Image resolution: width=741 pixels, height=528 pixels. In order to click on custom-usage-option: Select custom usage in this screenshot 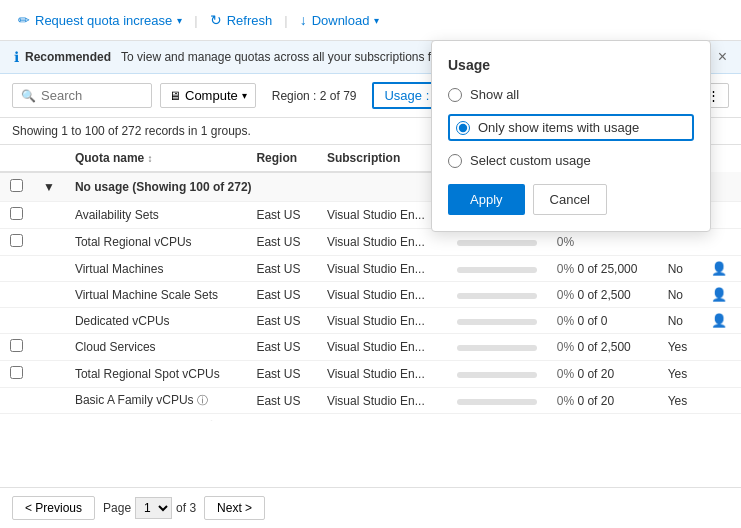, I will do `click(571, 160)`.